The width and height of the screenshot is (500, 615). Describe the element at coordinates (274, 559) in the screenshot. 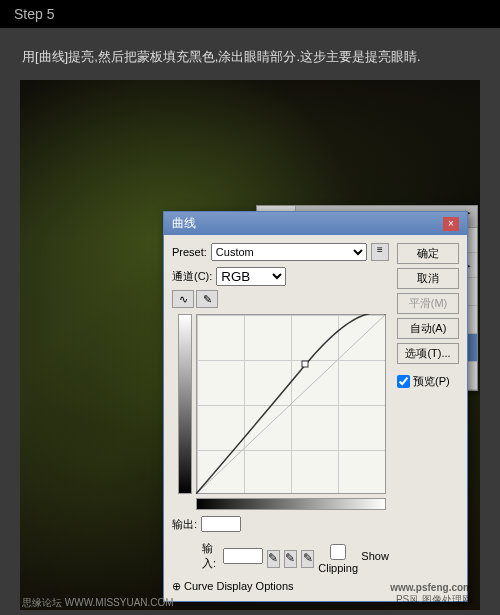

I see `eyedropper-black-icon: ✎` at that location.